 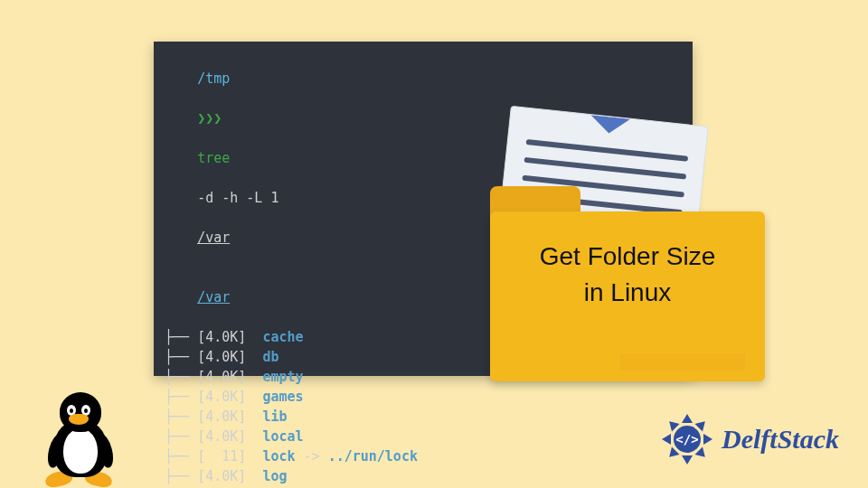 I want to click on prompt-command: tree, so click(x=213, y=158).